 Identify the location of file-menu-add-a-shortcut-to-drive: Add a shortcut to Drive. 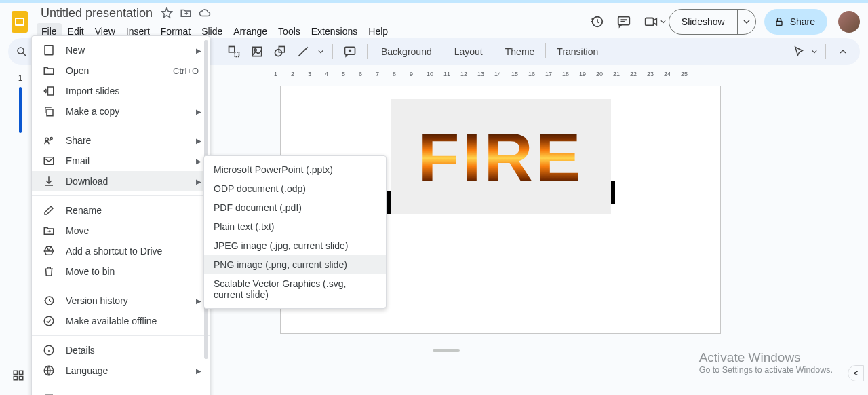
(121, 251).